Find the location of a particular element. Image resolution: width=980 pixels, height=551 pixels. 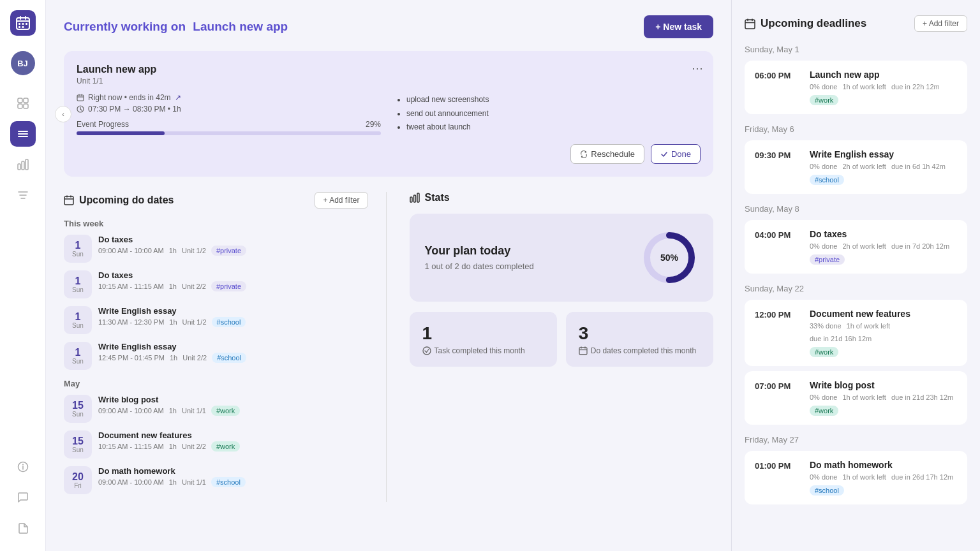

app-logo is located at coordinates (23, 23).